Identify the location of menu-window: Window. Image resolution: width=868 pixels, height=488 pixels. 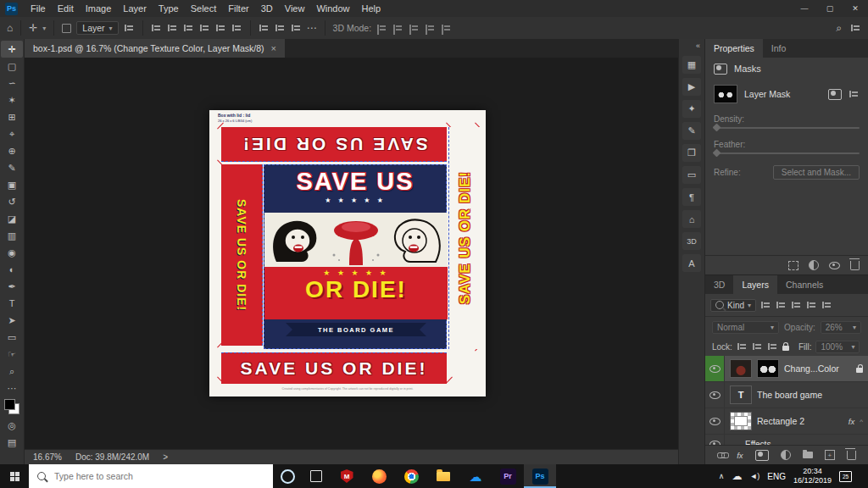
(332, 8).